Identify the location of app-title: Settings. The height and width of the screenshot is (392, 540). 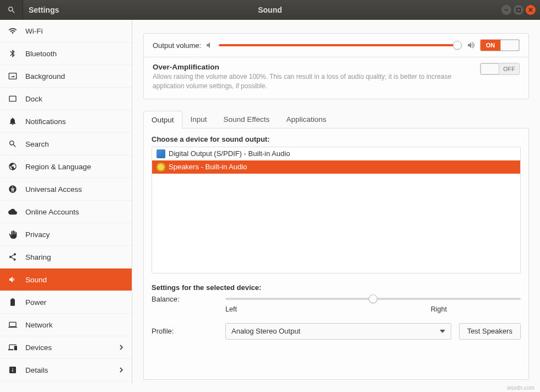
(44, 10).